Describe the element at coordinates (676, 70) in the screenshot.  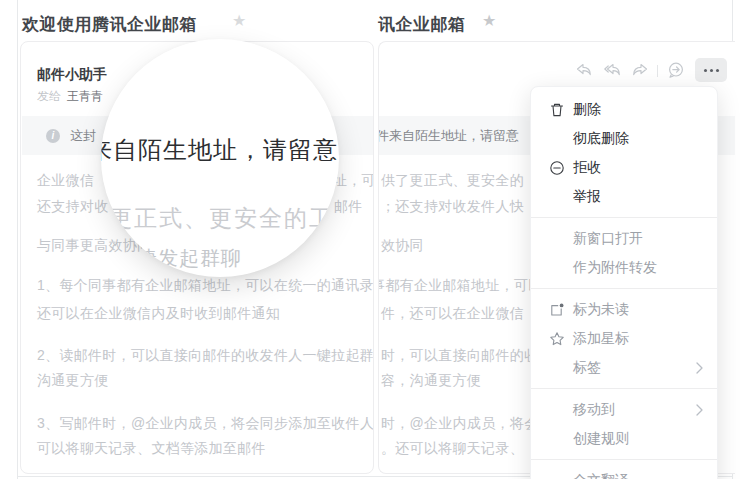
I see `quick-reply-icon` at that location.